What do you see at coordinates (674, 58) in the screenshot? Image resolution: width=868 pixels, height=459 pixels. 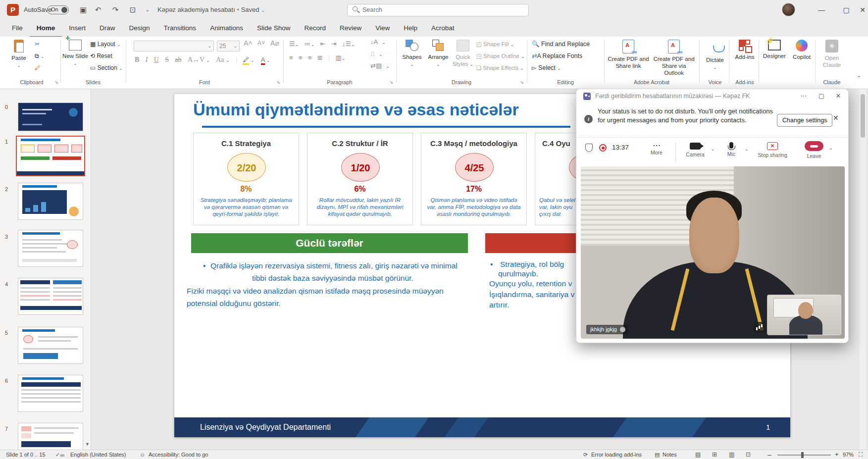 I see `create-pdf-share-outlook-button: Create PDF and Share via Outlook` at bounding box center [674, 58].